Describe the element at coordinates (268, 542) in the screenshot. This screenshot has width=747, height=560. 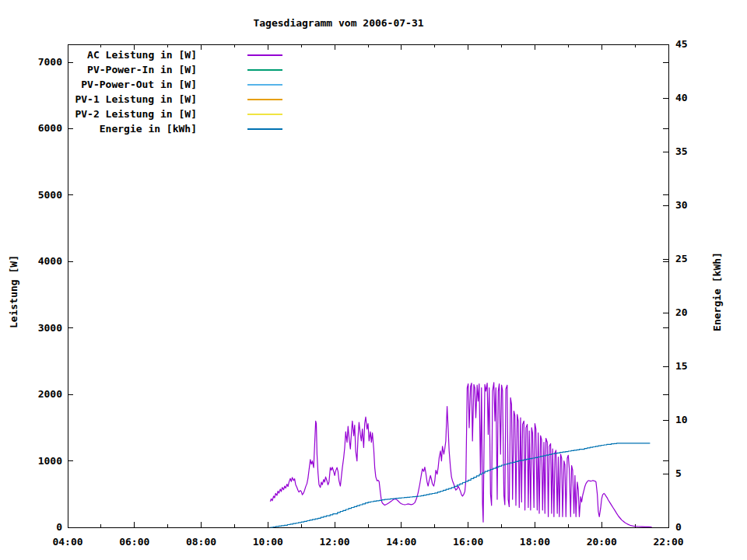
I see `x-tick-label: 10:00` at that location.